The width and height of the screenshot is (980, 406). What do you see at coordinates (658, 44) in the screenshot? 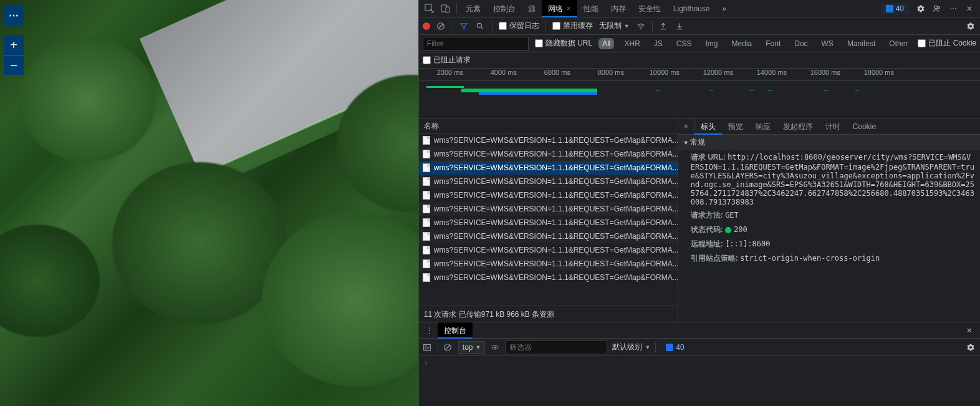
I see `filter-js: JS` at bounding box center [658, 44].